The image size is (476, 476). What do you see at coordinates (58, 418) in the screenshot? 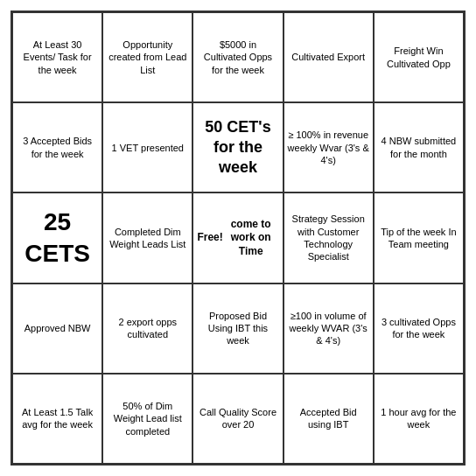
I see `cell-r4c0: At Least 1.5 Talk avg for the week` at bounding box center [58, 418].